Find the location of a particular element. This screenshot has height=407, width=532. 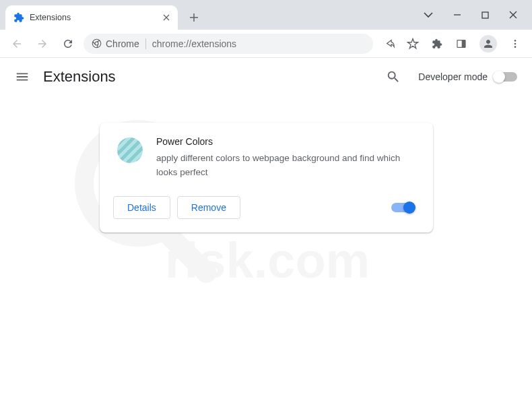

share-button is located at coordinates (389, 44).